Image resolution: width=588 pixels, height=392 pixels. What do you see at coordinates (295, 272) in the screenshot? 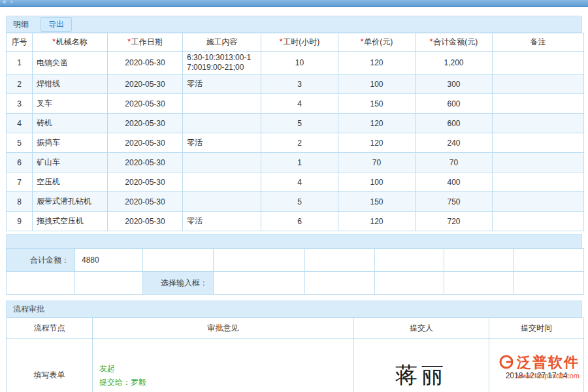
I see `summary-table: 合计金额： 4880 选择输入框：` at bounding box center [295, 272].